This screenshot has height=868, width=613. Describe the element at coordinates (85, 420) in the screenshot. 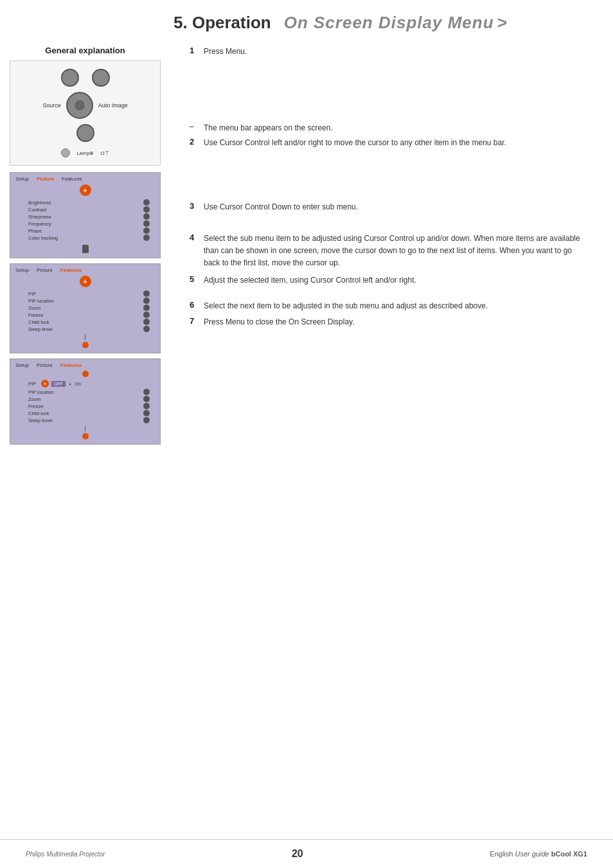

I see `menu-row-sleeptimer-3: Sleep timer` at that location.